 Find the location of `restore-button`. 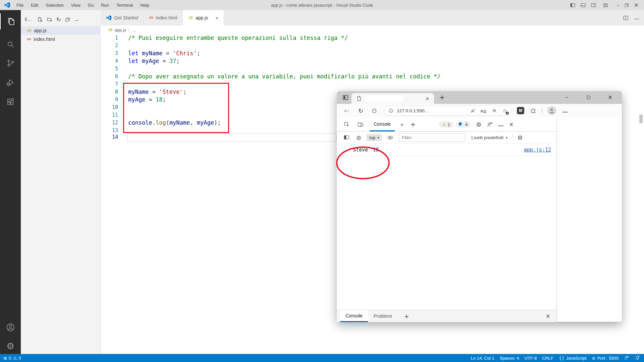

restore-button is located at coordinates (627, 5).